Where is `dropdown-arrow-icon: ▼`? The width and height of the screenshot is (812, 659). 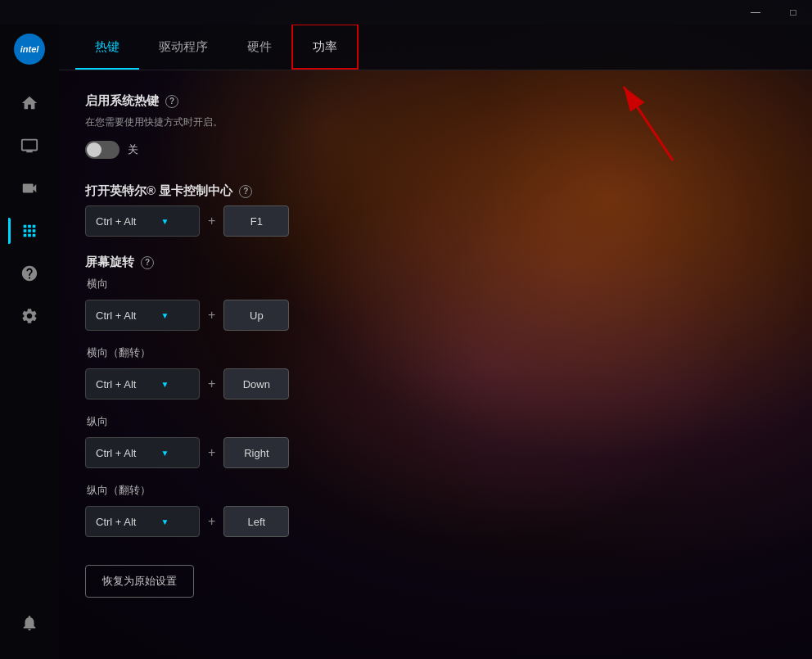 dropdown-arrow-icon: ▼ is located at coordinates (165, 221).